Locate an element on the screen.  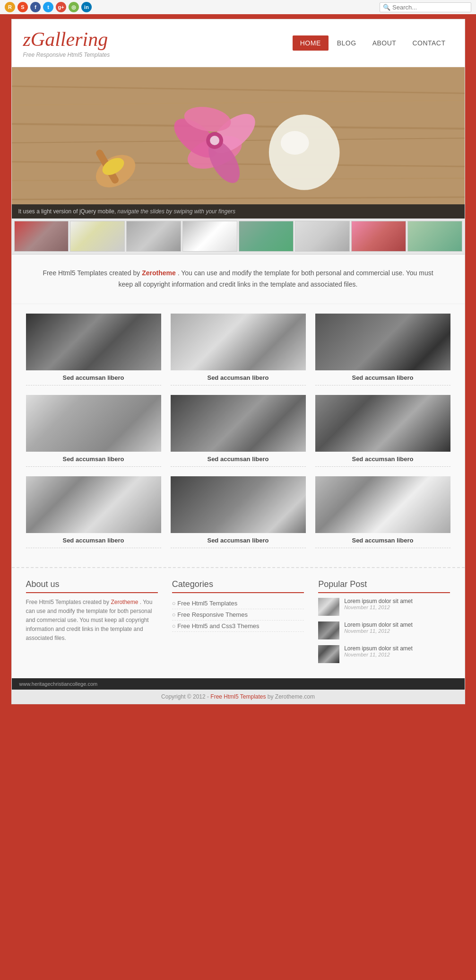
logo-subtitle: Free Responsive Html5 Templates is located at coordinates (67, 55).